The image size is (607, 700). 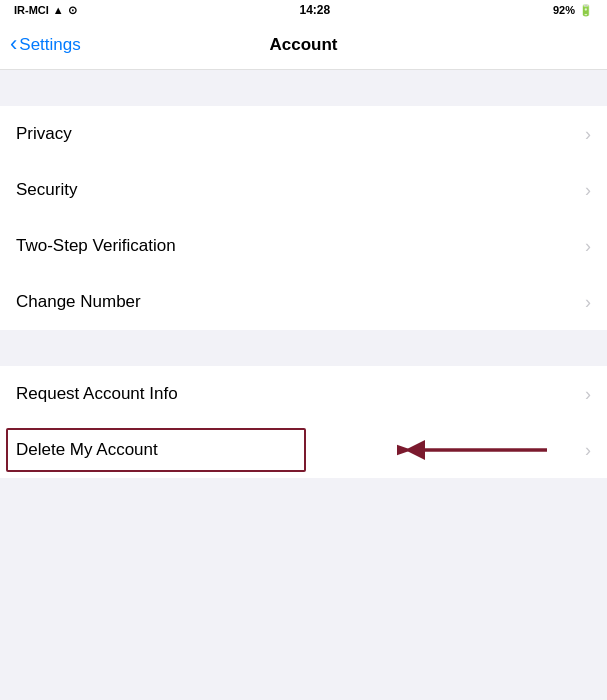 What do you see at coordinates (32, 10) in the screenshot?
I see `carrier-text: IR-MCI` at bounding box center [32, 10].